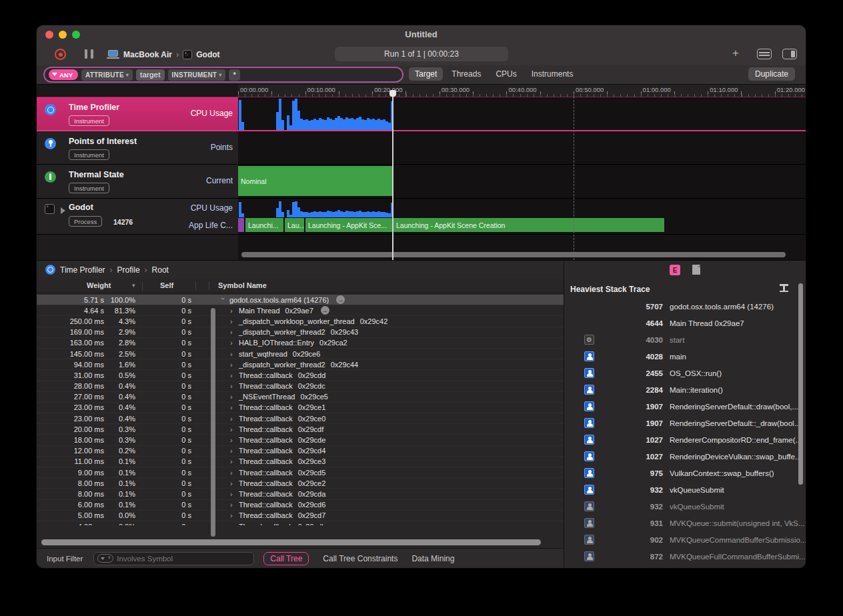 This screenshot has width=843, height=616. What do you see at coordinates (300, 516) in the screenshot?
I see `call-tree-row: 5.00 ms0.0%0 s›Thread::callback0x29cd7` at bounding box center [300, 516].